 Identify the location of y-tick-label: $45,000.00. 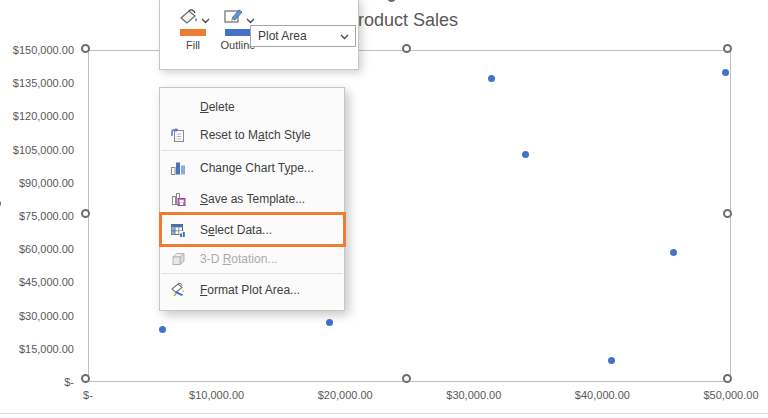
(39, 282).